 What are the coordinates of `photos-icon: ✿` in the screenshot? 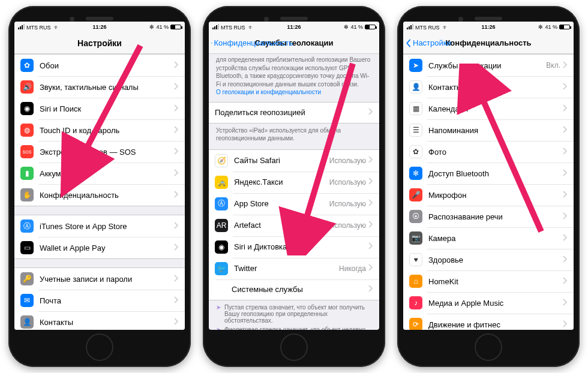 It's located at (416, 152).